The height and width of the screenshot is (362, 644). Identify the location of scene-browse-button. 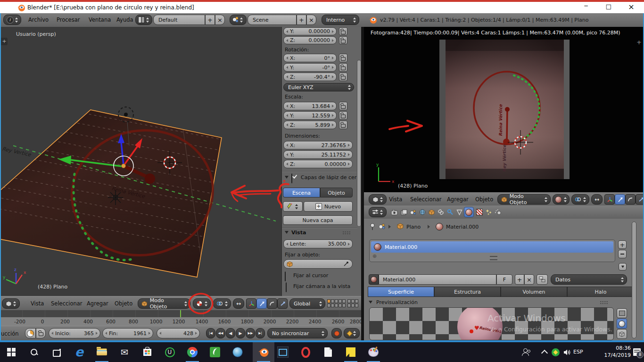
(238, 20).